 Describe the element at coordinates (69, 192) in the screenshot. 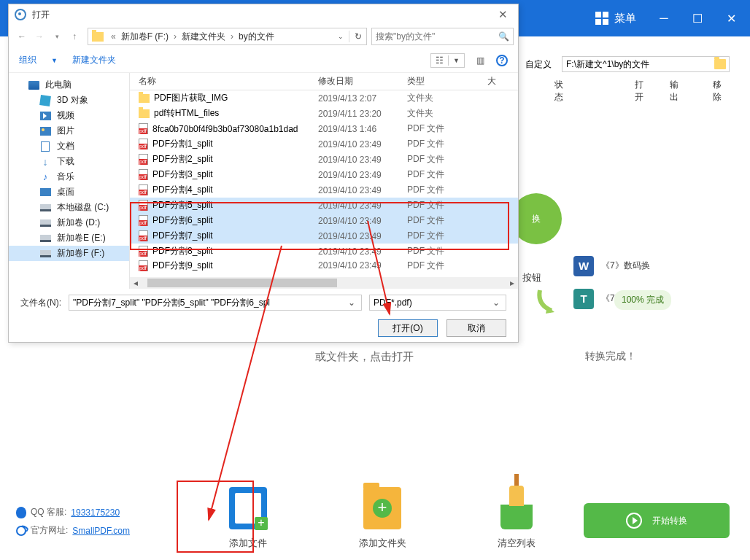

I see `tree-item: 桌面` at that location.